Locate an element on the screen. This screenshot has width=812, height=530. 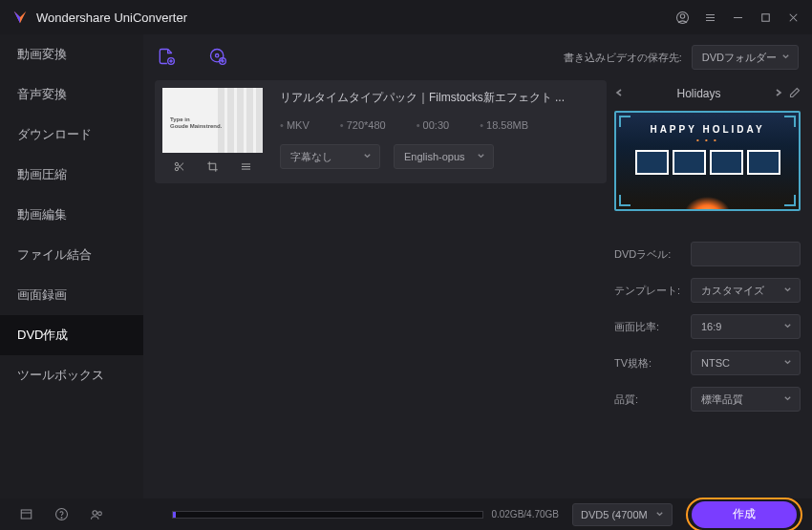
file-title: リアルタイムタイプパック｜Filmstocks新エフェクト ... is located at coordinates (439, 97).